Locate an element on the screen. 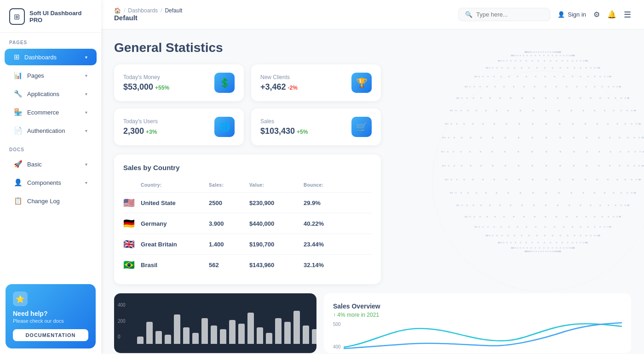  bar-chart-card: 400 200 0 is located at coordinates (215, 323).